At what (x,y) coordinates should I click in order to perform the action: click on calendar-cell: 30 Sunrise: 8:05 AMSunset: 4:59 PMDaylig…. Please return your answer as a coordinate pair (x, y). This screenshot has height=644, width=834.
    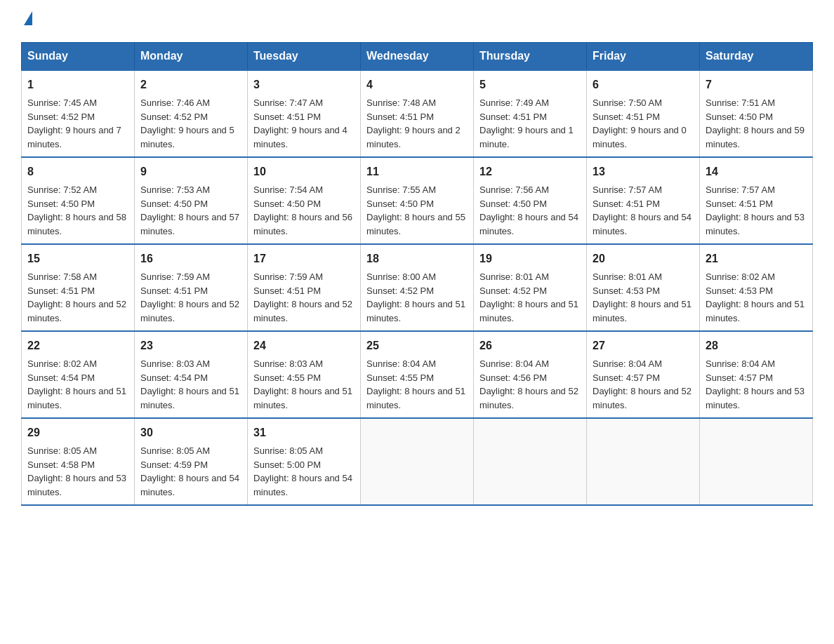
    Looking at the image, I should click on (191, 462).